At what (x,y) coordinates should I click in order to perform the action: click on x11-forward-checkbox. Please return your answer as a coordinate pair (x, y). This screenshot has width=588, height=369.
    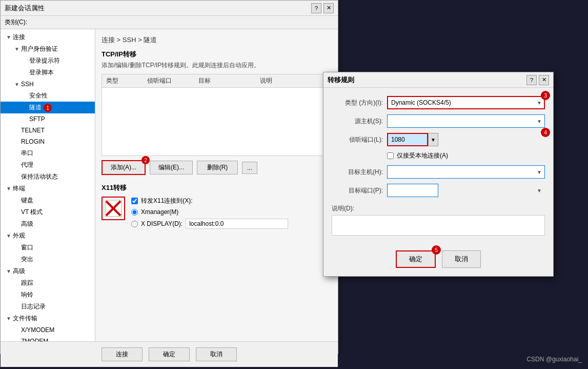
    Looking at the image, I should click on (134, 201).